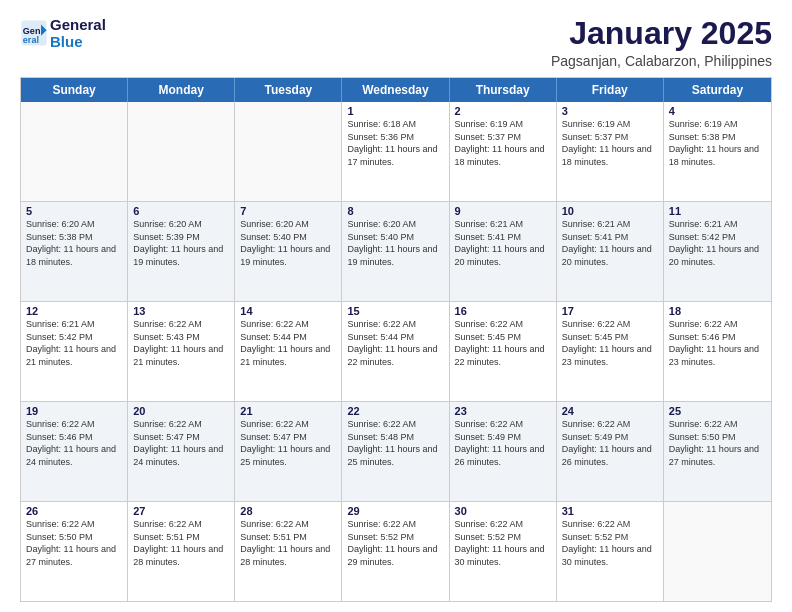  Describe the element at coordinates (74, 311) in the screenshot. I see `day-number: 12` at that location.